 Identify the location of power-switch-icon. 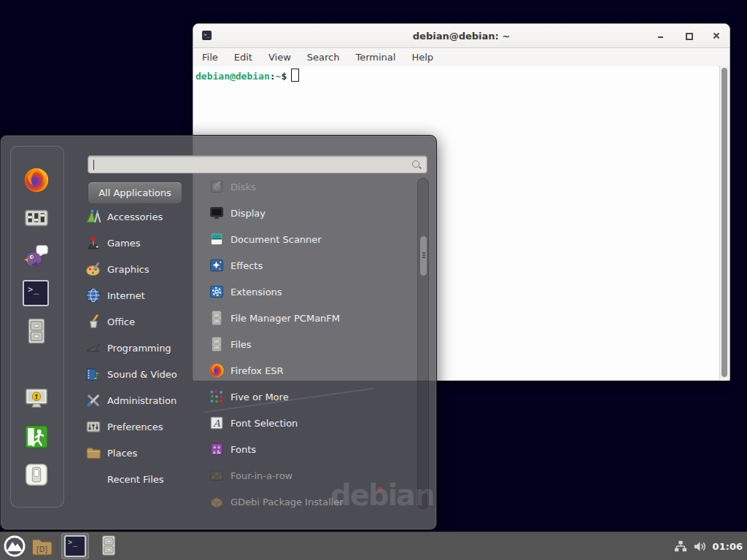
(36, 475).